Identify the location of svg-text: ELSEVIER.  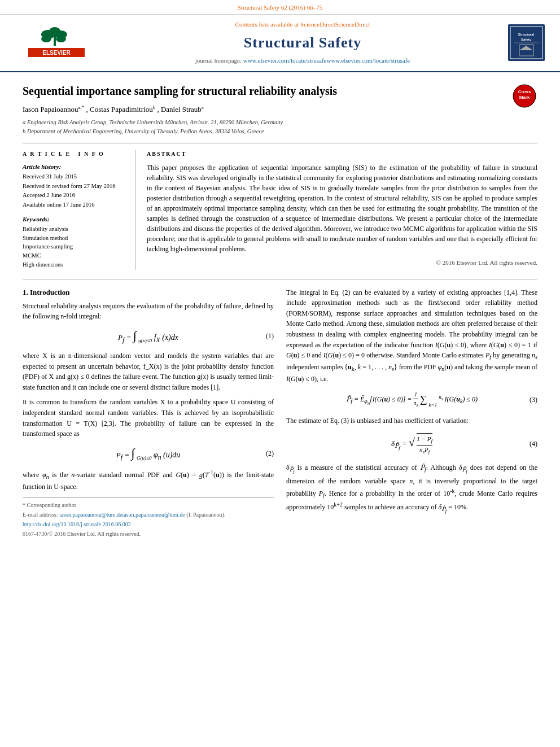
(56, 53).